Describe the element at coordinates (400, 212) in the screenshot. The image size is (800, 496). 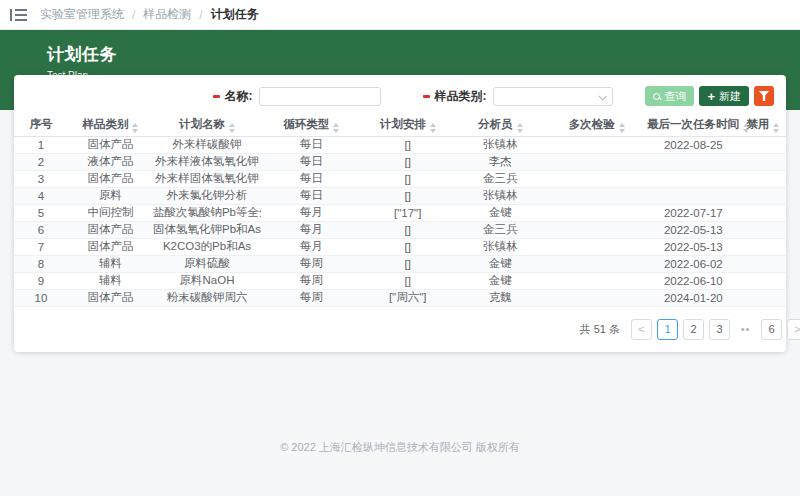
I see `table-row: 5中间控制盐酸次氯酸钠Pb等全分析每月["17"]金键2022-07-17` at that location.